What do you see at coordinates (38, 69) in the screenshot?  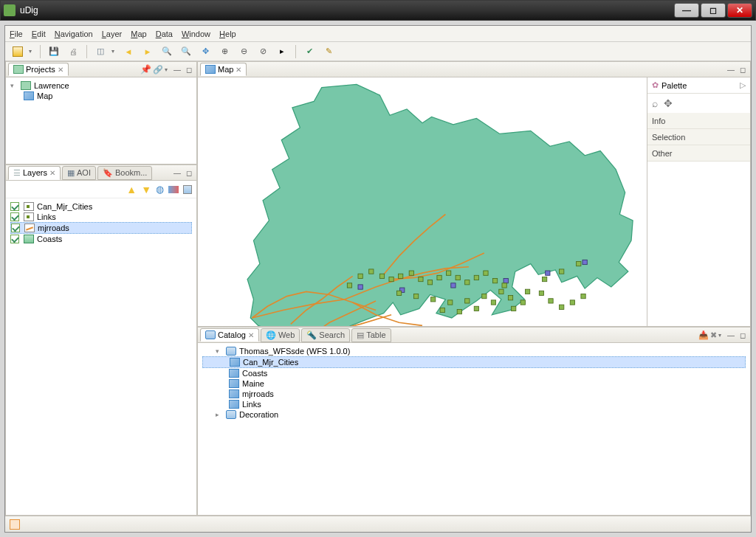 I see `projects-tab: Projects ✕` at bounding box center [38, 69].